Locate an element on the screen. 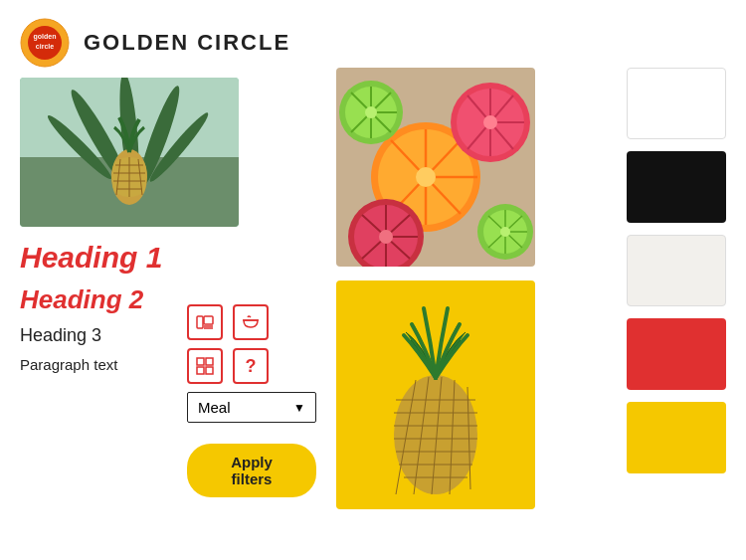  typography-section: Heading 1 Heading 2 Heading 3 Paragraph … is located at coordinates (92, 312).